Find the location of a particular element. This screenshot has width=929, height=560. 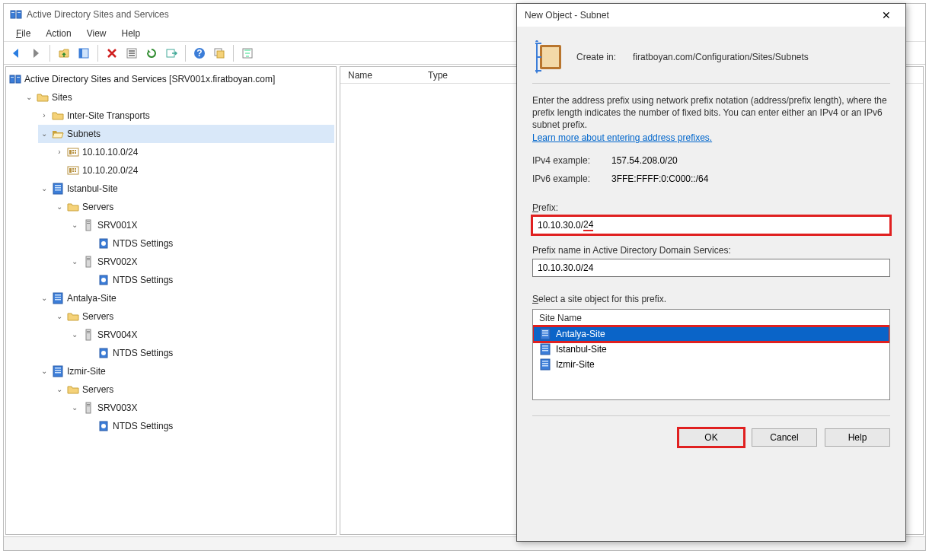

help-button is located at coordinates (200, 53).